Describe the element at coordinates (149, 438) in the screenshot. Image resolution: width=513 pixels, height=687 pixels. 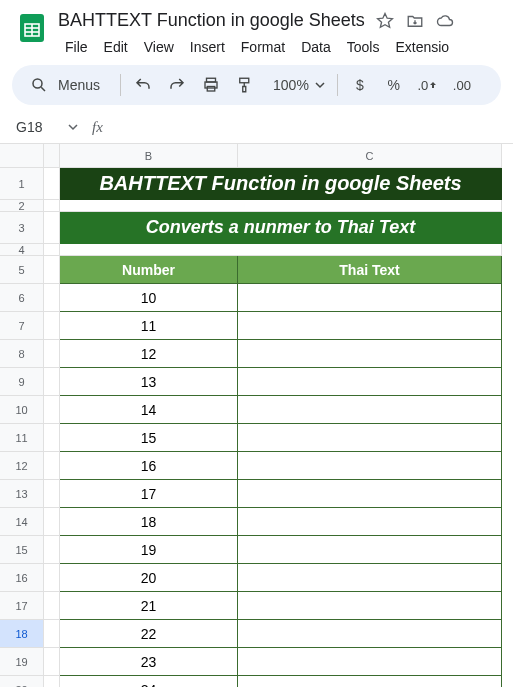
I see `number-cell: 15` at that location.